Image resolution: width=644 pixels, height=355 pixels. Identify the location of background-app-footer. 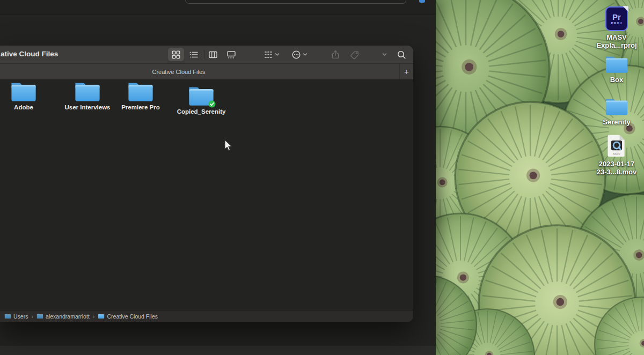
(218, 351).